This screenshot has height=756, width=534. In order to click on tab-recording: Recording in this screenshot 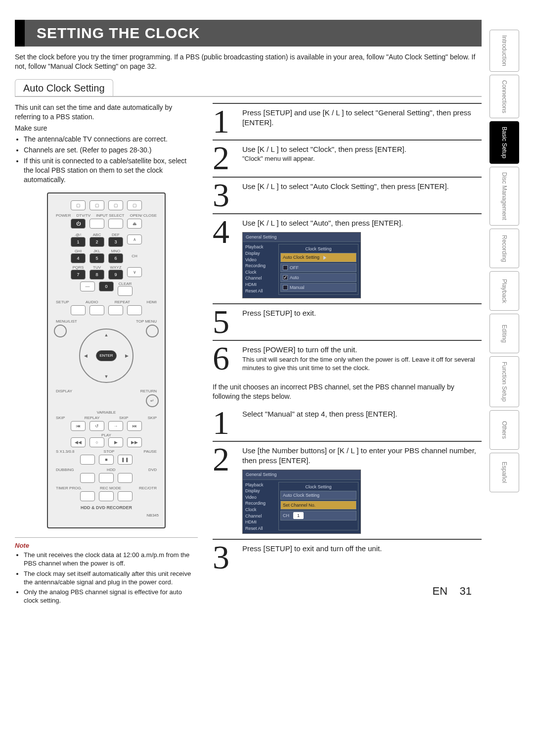, I will do `click(504, 248)`.